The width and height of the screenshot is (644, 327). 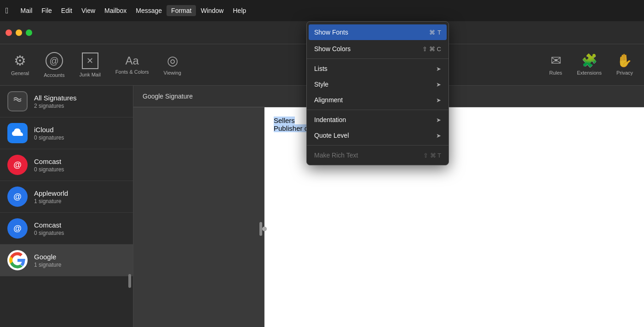 What do you see at coordinates (439, 100) in the screenshot?
I see `alignment-chevron: ➤` at bounding box center [439, 100].